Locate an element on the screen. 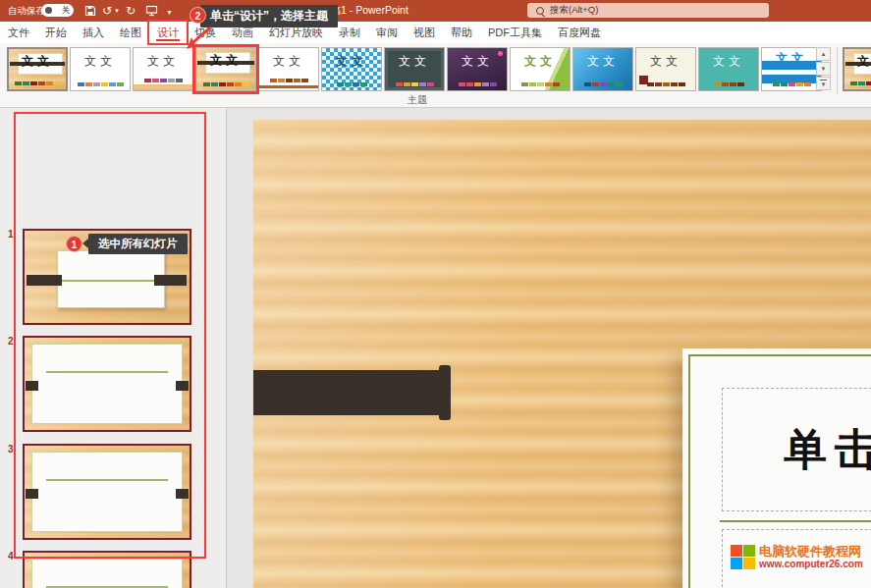 The image size is (871, 588). undo-button: ↺ ▼ is located at coordinates (111, 11).